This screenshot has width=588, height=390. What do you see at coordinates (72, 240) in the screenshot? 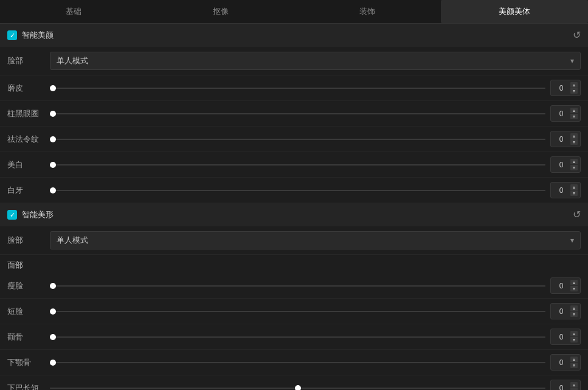
I see `section2-face-mode: 单人模式` at bounding box center [72, 240].